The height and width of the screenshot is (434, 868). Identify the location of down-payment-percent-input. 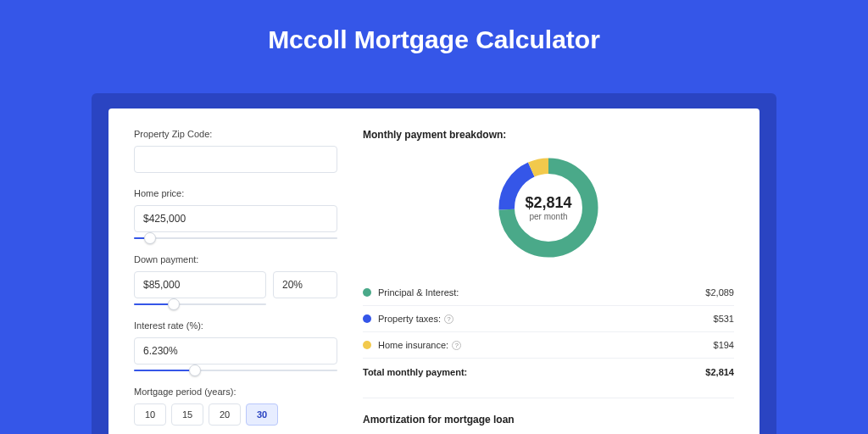
(305, 285).